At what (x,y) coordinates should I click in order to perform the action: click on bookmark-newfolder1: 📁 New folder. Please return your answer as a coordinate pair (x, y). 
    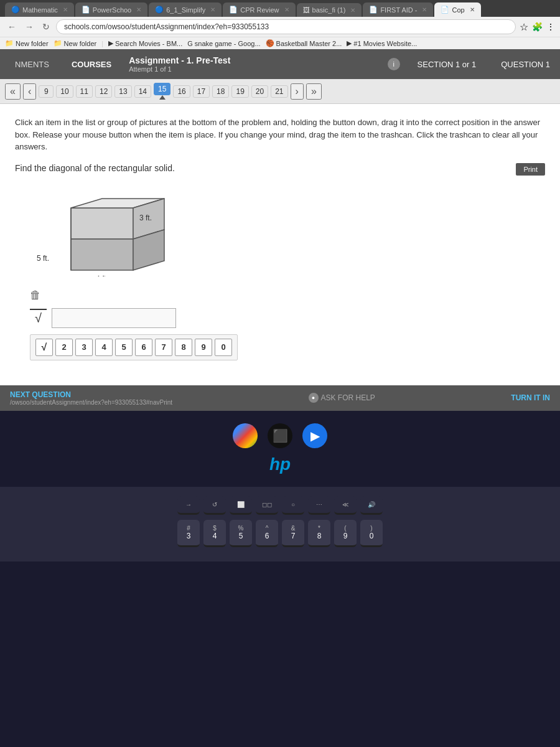
    Looking at the image, I should click on (27, 44).